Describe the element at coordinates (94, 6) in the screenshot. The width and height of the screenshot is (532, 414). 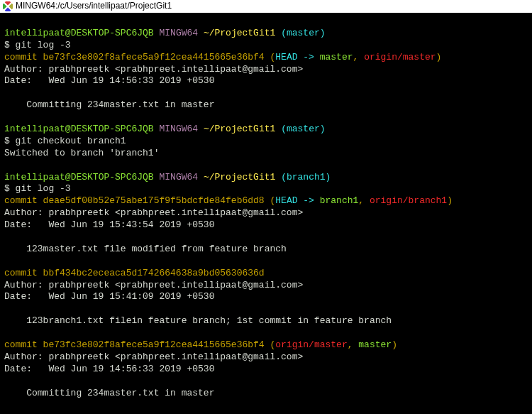
I see `window-title: MINGW64:/c/Users/intellipaat/ProjectGit1` at that location.